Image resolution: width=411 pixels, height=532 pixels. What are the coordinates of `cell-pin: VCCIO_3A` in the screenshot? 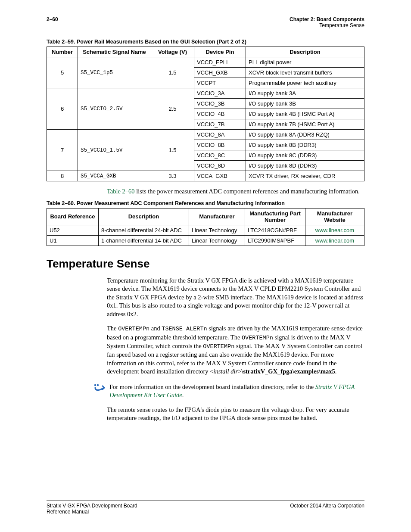 It's located at (220, 93).